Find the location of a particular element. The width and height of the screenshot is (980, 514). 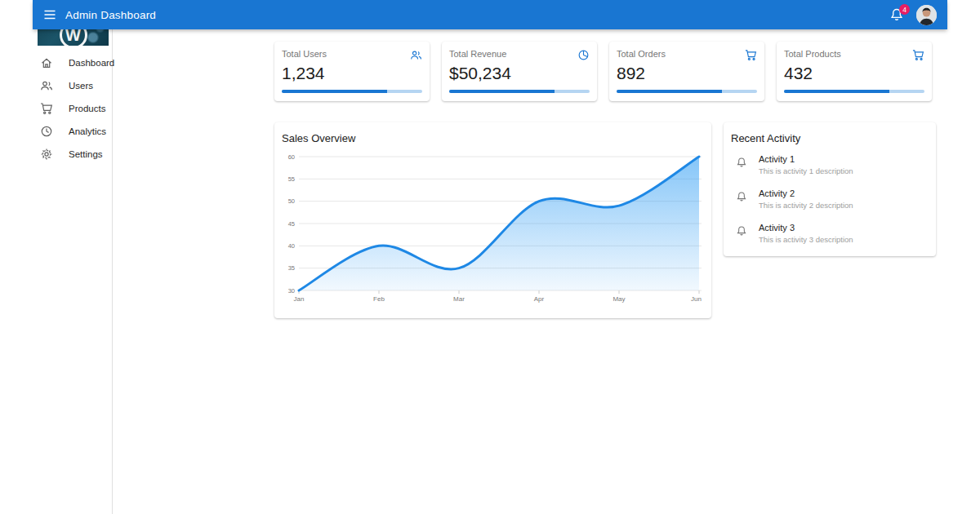

sidebar-item-label: Analytics is located at coordinates (87, 131).